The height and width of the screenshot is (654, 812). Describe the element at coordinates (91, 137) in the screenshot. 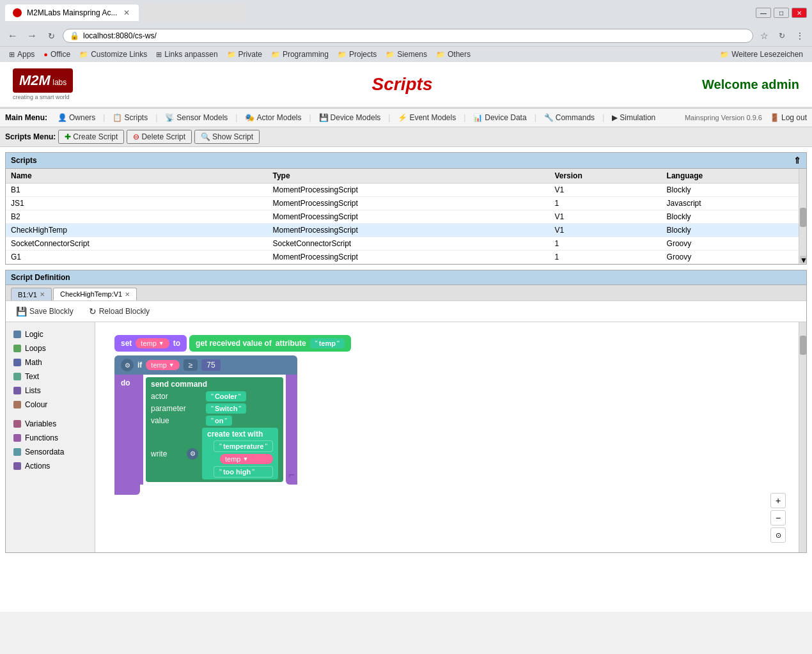

I see `create-script-button: ✚ Create Script` at that location.